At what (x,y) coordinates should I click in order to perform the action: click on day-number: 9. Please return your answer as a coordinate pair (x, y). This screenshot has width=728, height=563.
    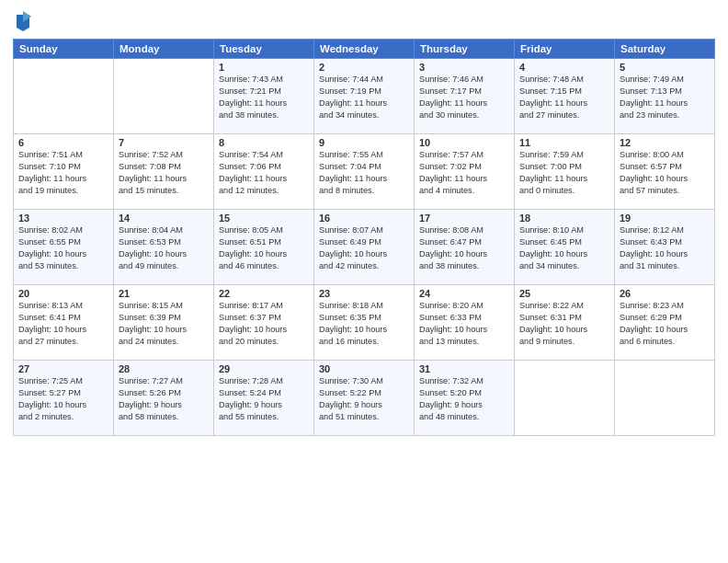
    Looking at the image, I should click on (364, 143).